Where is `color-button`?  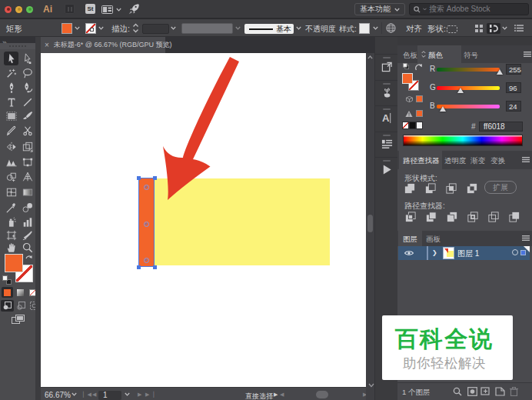
color-button is located at coordinates (8, 292).